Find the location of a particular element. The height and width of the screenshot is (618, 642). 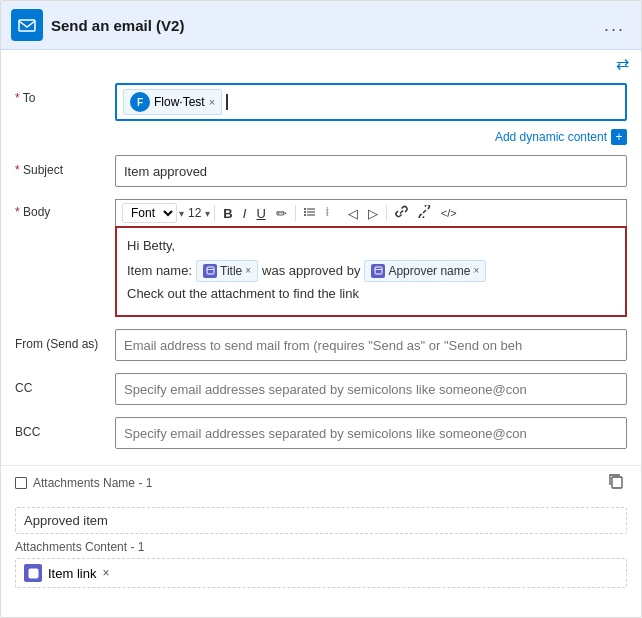

to-field: F Flow·Test × is located at coordinates (371, 102).